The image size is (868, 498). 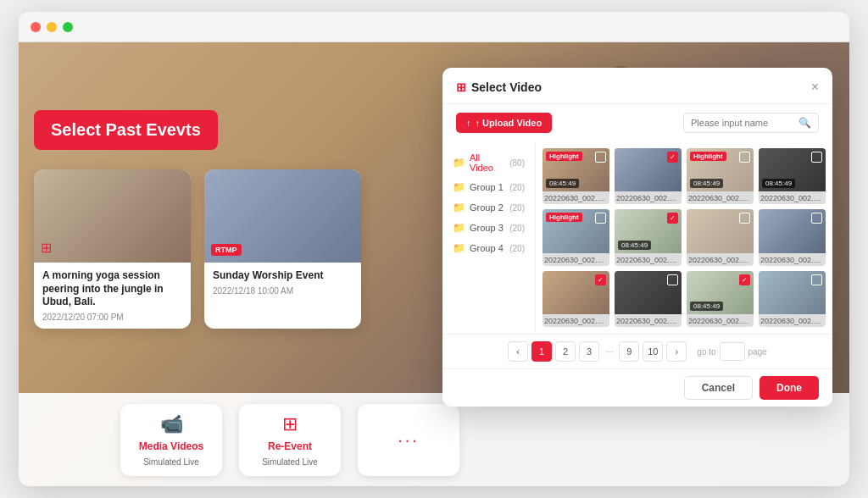 I want to click on nav-label-all-video: All Video, so click(x=487, y=163).